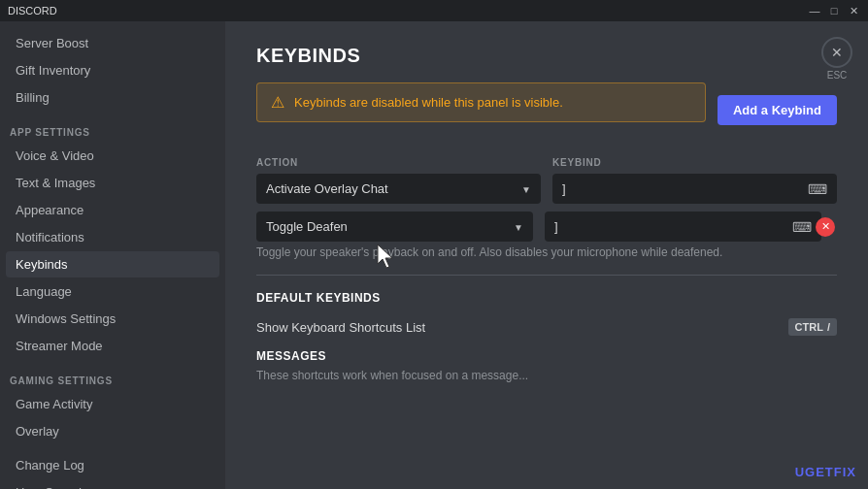 Image resolution: width=868 pixels, height=489 pixels. Describe the element at coordinates (113, 126) in the screenshot. I see `app-settings-label: APP SETTINGS` at that location.